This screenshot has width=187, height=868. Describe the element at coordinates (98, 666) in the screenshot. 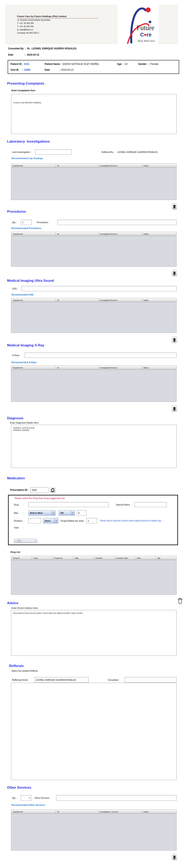

I see `refferals-title: Refferals` at that location.